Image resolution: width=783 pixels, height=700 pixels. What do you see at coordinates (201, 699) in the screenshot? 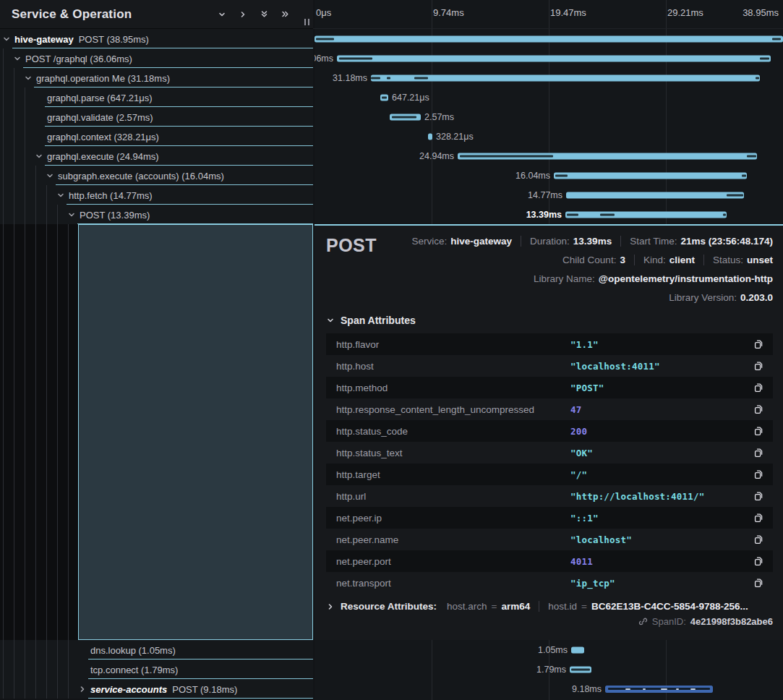
I see `row-underline` at bounding box center [201, 699].